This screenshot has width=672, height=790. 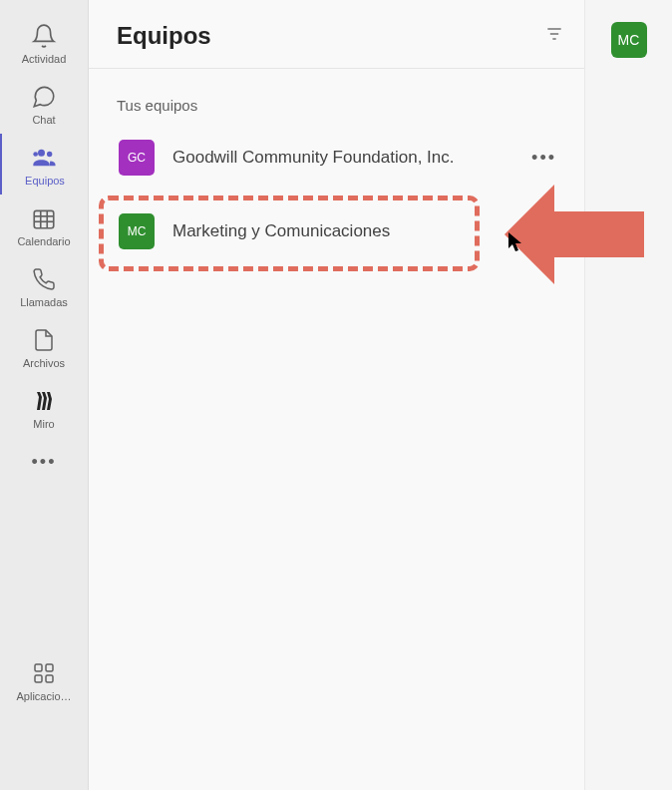 What do you see at coordinates (44, 347) in the screenshot?
I see `nav-files: Archivos` at bounding box center [44, 347].